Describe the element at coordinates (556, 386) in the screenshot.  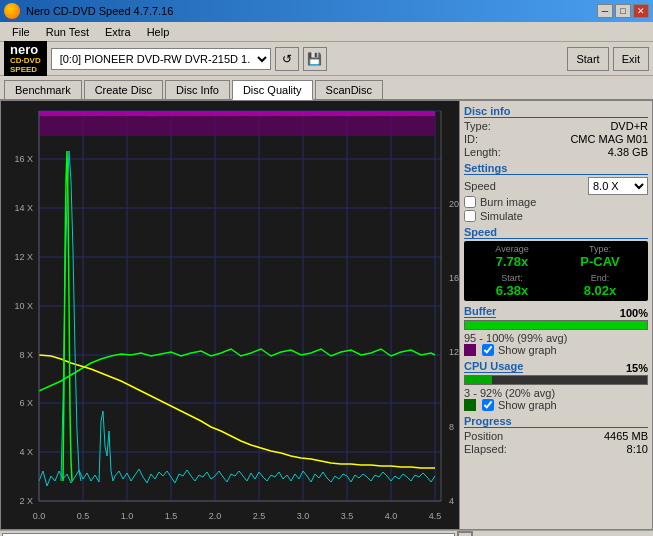
I see `cpu-section: CPU Usage 15% 3 - 92% (20% avg) Show gra…` at that location.